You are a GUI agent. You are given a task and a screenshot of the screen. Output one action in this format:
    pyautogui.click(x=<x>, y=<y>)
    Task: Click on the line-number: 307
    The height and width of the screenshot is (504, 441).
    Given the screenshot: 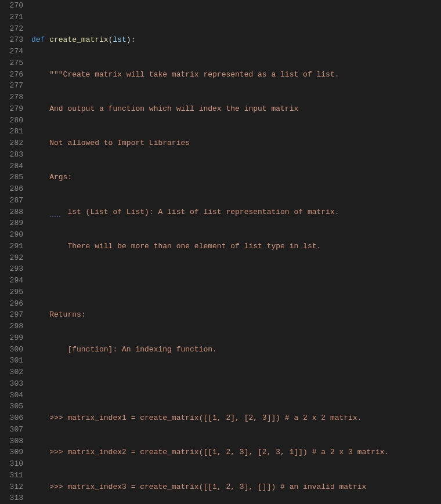 What is the action you would take?
    pyautogui.click(x=12, y=430)
    